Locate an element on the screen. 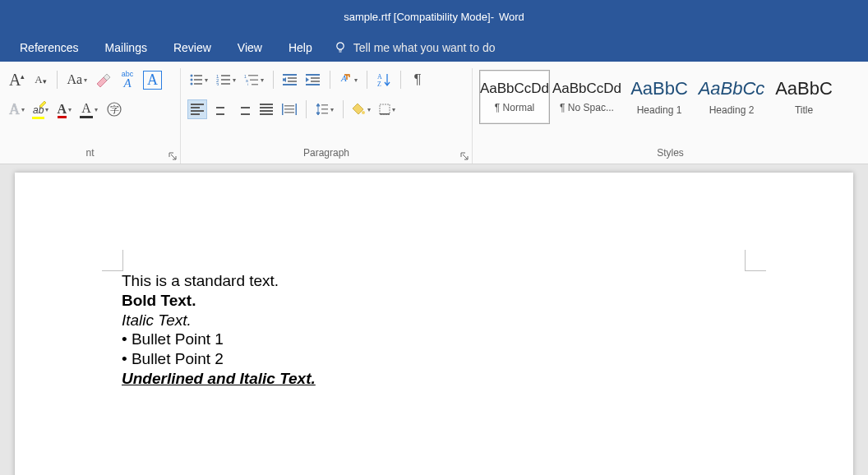  style-normal: AaBbCcDd ¶ Normal is located at coordinates (515, 97).